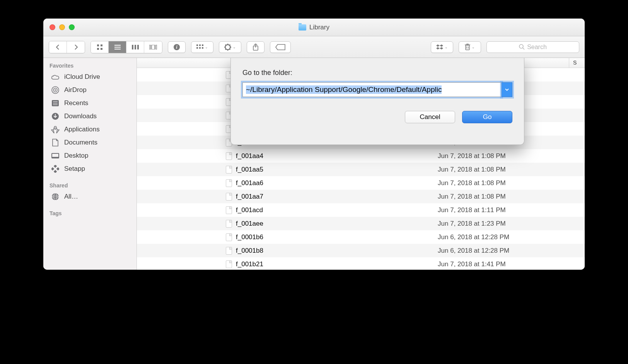 Image resolution: width=628 pixels, height=364 pixels. What do you see at coordinates (135, 47) in the screenshot?
I see `column-view-button` at bounding box center [135, 47].